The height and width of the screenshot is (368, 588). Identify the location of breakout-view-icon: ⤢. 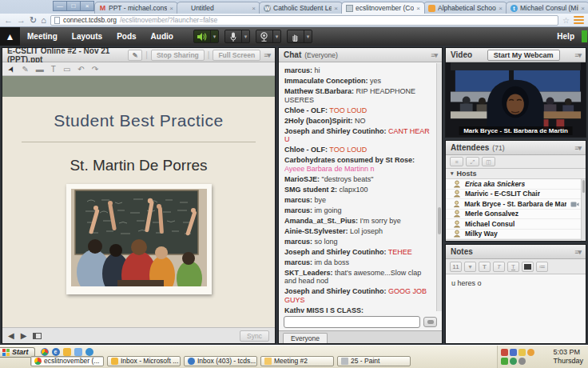
(473, 162).